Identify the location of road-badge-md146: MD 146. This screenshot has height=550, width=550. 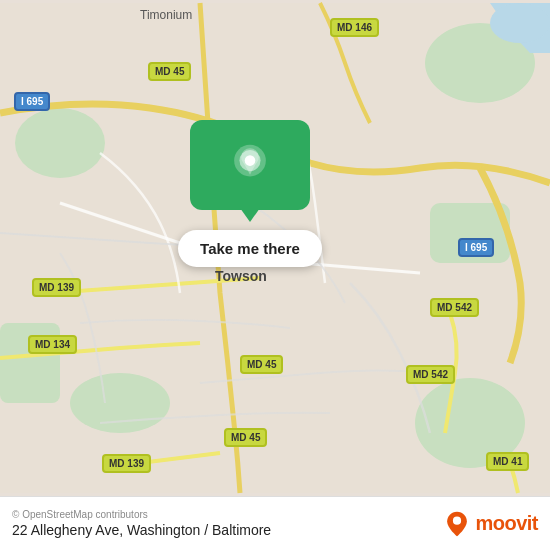
(354, 28).